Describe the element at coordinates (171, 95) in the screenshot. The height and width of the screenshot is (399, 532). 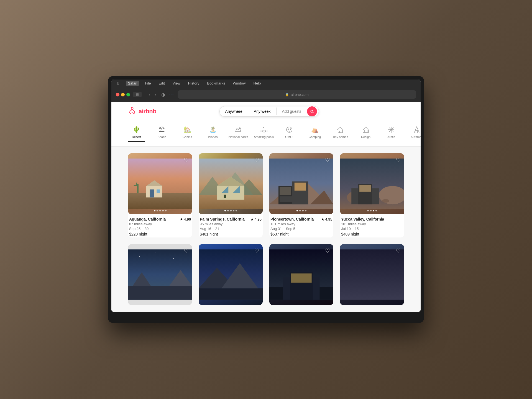
I see `extensions-btn: ···` at that location.